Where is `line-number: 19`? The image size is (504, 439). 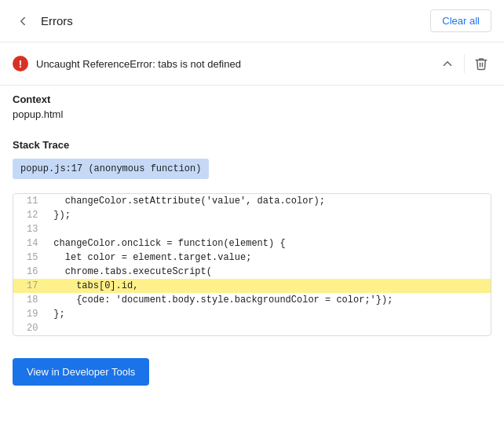
line-number: 19 is located at coordinates (30, 314).